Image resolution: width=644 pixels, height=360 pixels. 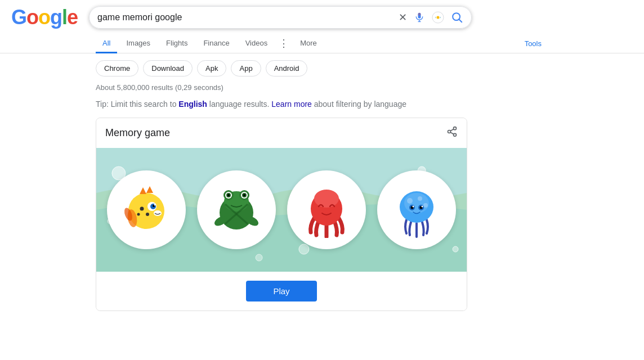 What do you see at coordinates (438, 17) in the screenshot?
I see `google-lens-button` at bounding box center [438, 17].